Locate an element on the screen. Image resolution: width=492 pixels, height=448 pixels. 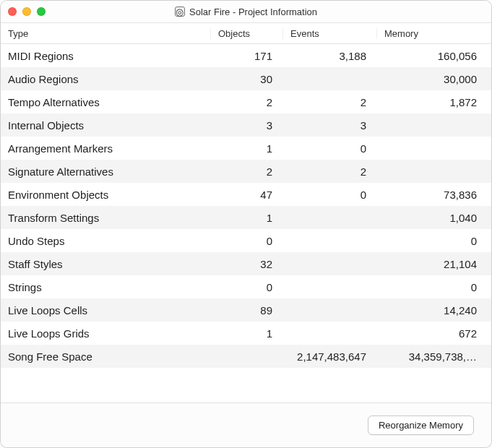
table-row: Staff Styles 32 21,104 is located at coordinates (246, 264).